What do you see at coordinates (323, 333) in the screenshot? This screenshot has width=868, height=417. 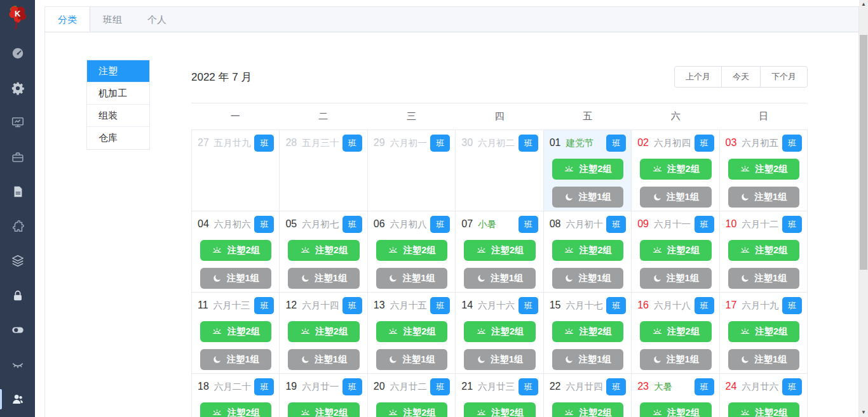 I see `calendar-cell-12: 12六月十四班注塑2组注塑1组` at bounding box center [323, 333].